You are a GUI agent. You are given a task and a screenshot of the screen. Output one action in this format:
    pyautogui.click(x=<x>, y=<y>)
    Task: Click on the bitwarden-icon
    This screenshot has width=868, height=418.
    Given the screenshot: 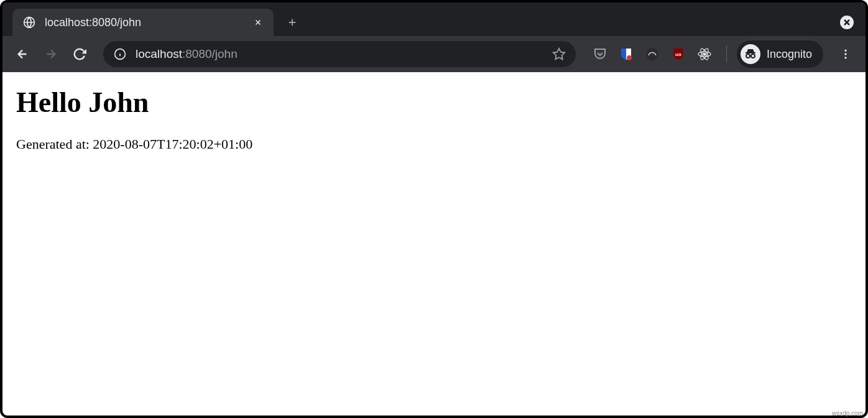 What is the action you would take?
    pyautogui.click(x=626, y=54)
    